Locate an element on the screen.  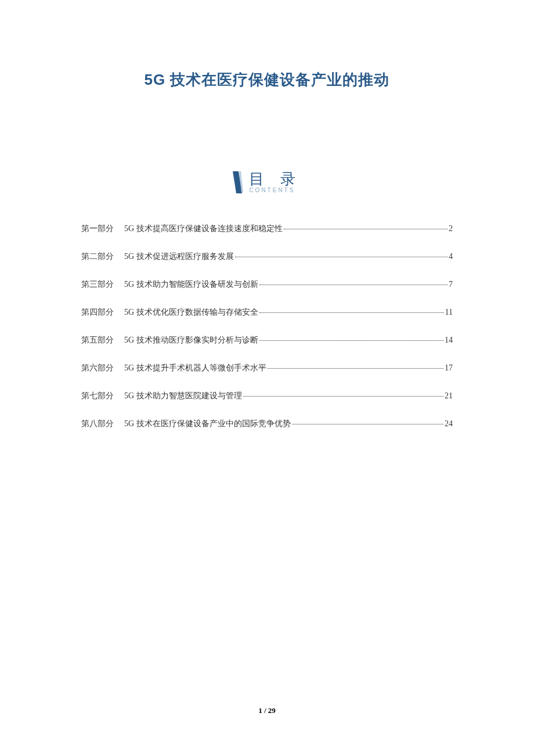
document-title: 5G 技术在医疗保健设备产业的推动 is located at coordinates (267, 80).